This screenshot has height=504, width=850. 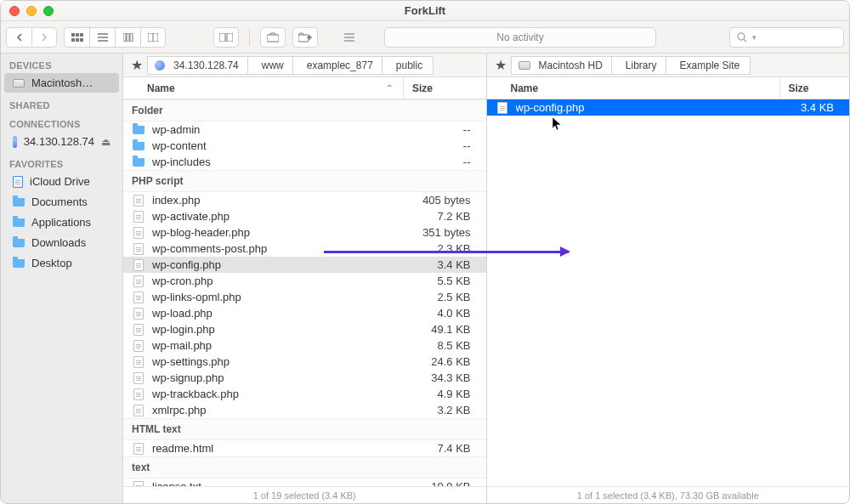 What do you see at coordinates (709, 65) in the screenshot?
I see `breadcrumb-item: Example Site` at bounding box center [709, 65].